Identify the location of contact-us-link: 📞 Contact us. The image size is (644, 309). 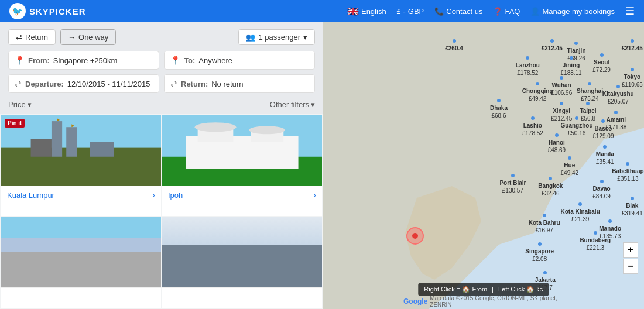
(458, 12).